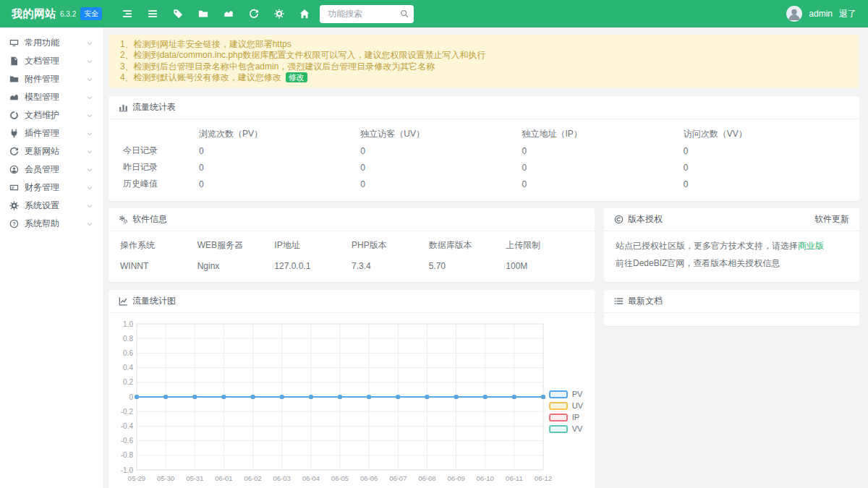 The image size is (868, 488). Describe the element at coordinates (161, 184) in the screenshot. I see `stats-row-label: 历史峰值` at that location.